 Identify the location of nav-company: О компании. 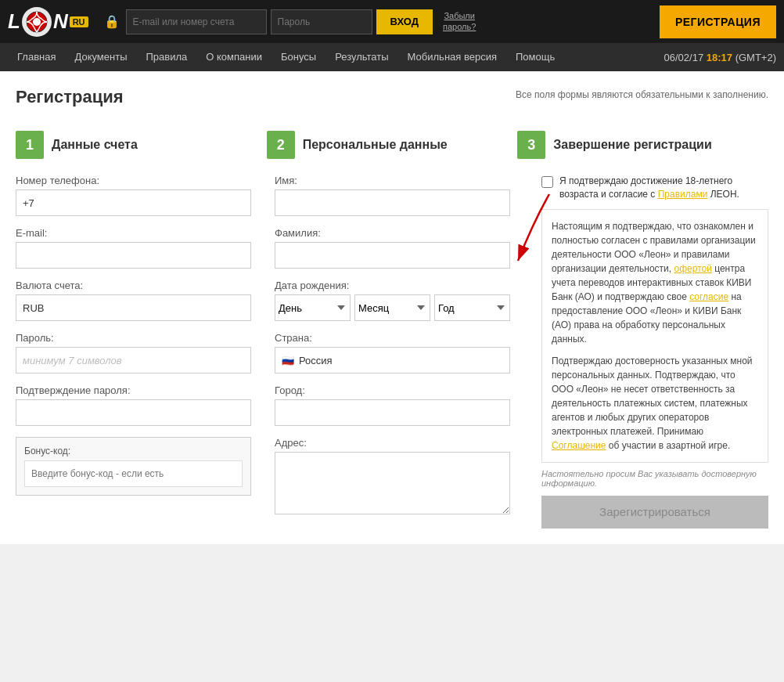
(234, 57).